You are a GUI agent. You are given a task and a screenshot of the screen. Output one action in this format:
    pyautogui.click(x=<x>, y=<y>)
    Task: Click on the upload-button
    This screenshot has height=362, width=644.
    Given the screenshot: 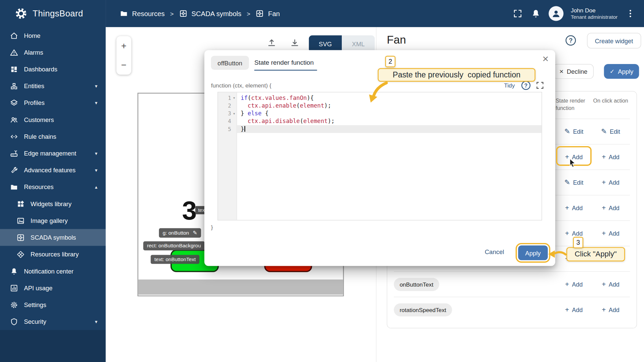 What is the action you would take?
    pyautogui.click(x=272, y=43)
    